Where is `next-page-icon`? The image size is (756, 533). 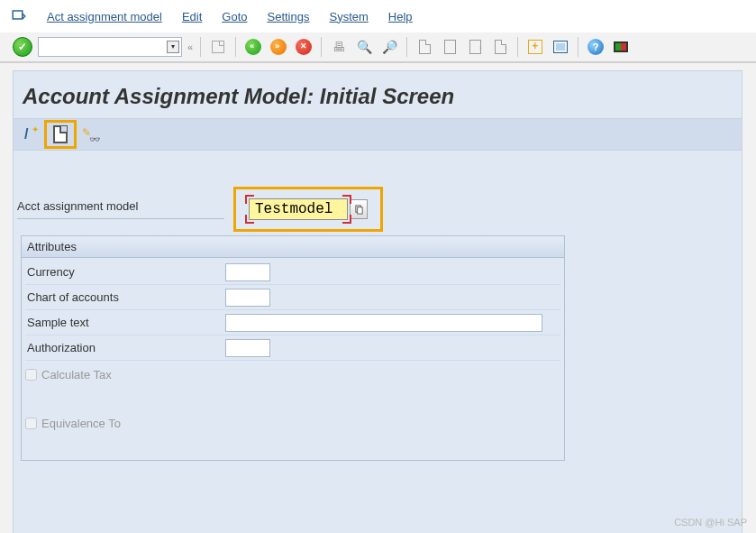 next-page-icon is located at coordinates (476, 47).